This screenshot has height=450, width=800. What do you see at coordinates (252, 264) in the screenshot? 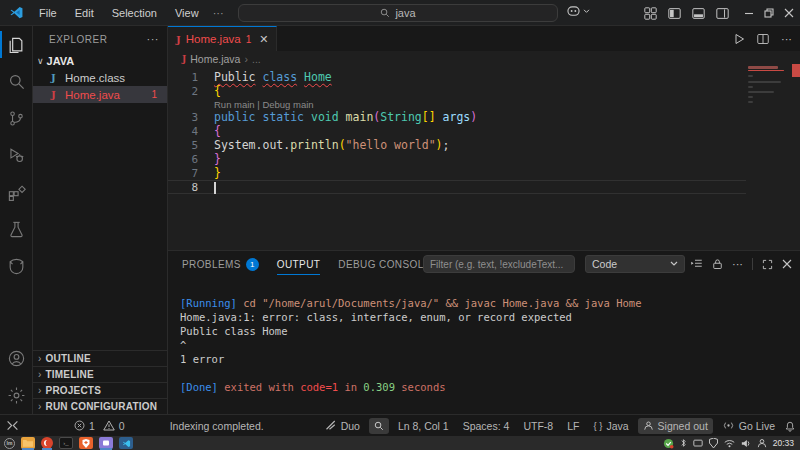
I see `problems-count-badge: 1` at bounding box center [252, 264].